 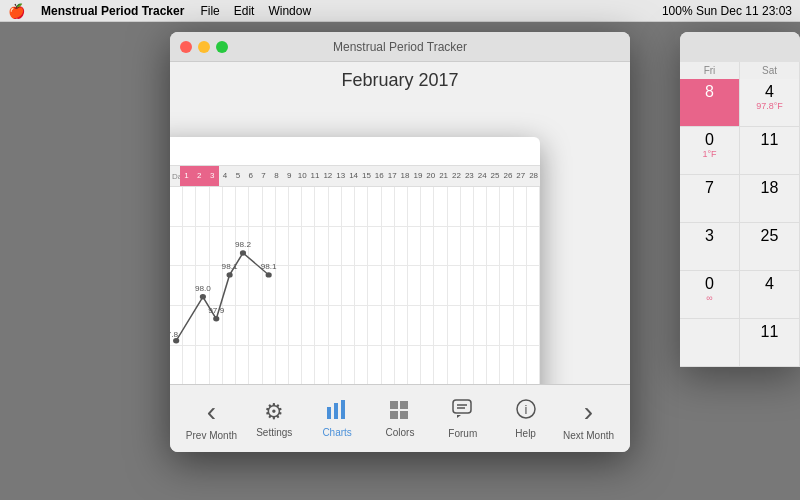 I want to click on cell-temp: 1°F, so click(x=710, y=154).